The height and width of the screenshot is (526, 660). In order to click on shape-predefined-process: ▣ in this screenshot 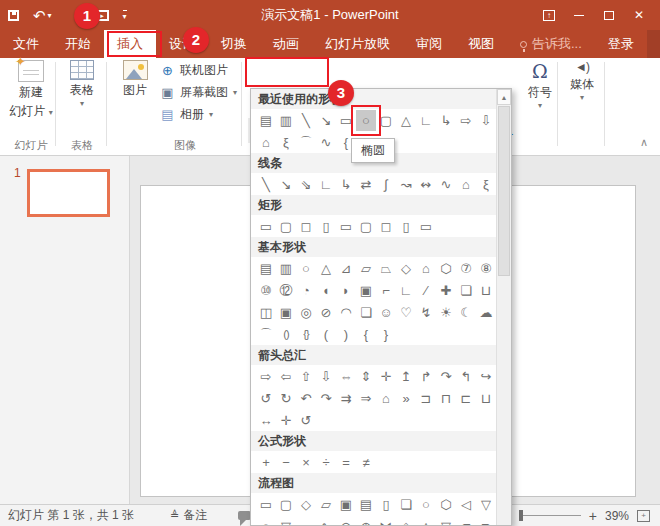, I will do `click(346, 504)`.